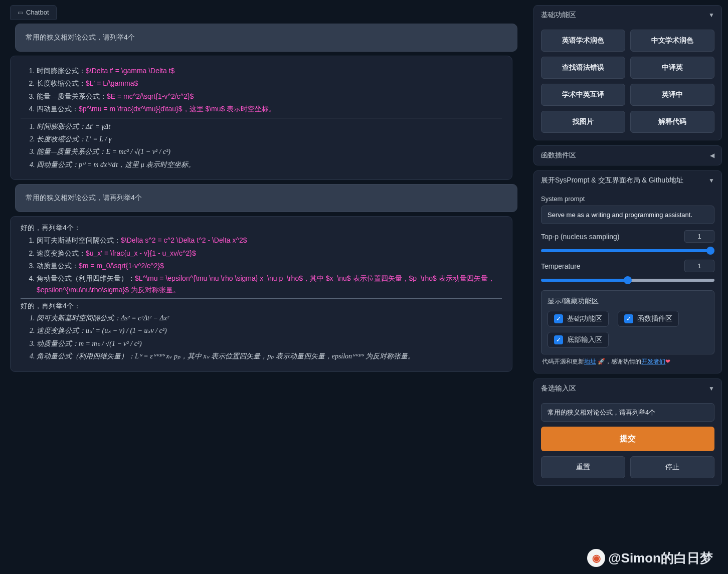 This screenshot has width=728, height=574. I want to click on panel-alt-input: 备选输入区 ▼ 提交 重置 停止, so click(628, 432).